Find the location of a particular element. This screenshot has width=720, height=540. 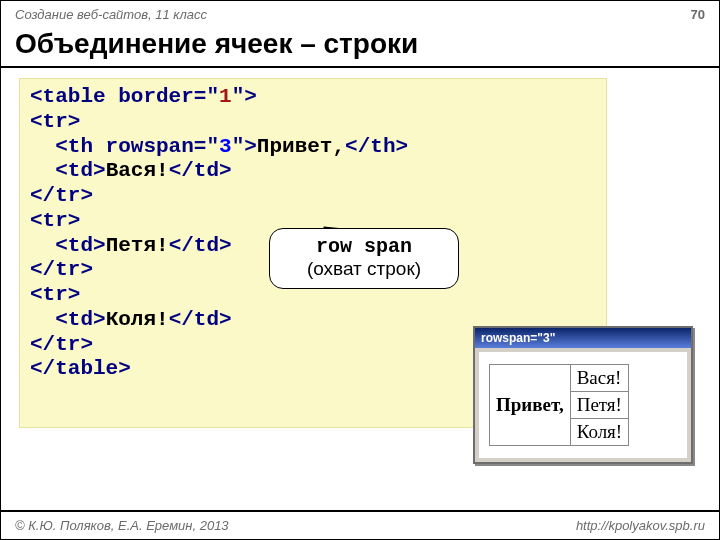

browser-body: Привет, Вася! Петя! Коля! is located at coordinates (583, 405).